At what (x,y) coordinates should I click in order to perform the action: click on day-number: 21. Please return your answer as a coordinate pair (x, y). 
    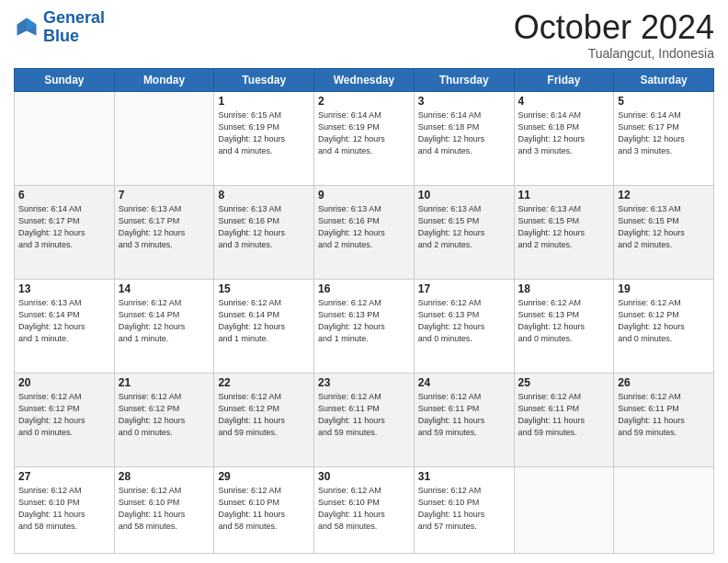
    Looking at the image, I should click on (165, 383).